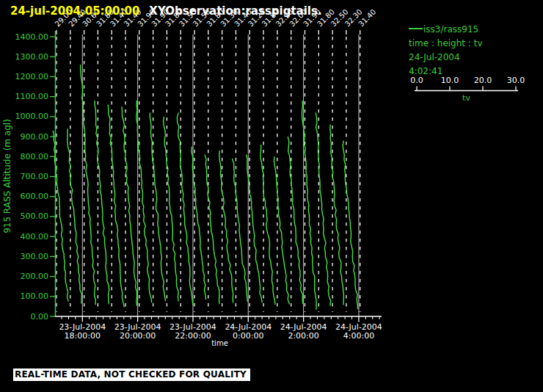 The height and width of the screenshot is (392, 543). Describe the element at coordinates (220, 344) in the screenshot. I see `x-axis-title: time` at that location.